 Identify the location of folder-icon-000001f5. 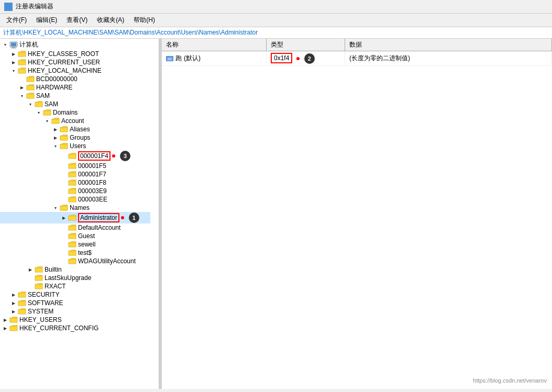
(72, 166).